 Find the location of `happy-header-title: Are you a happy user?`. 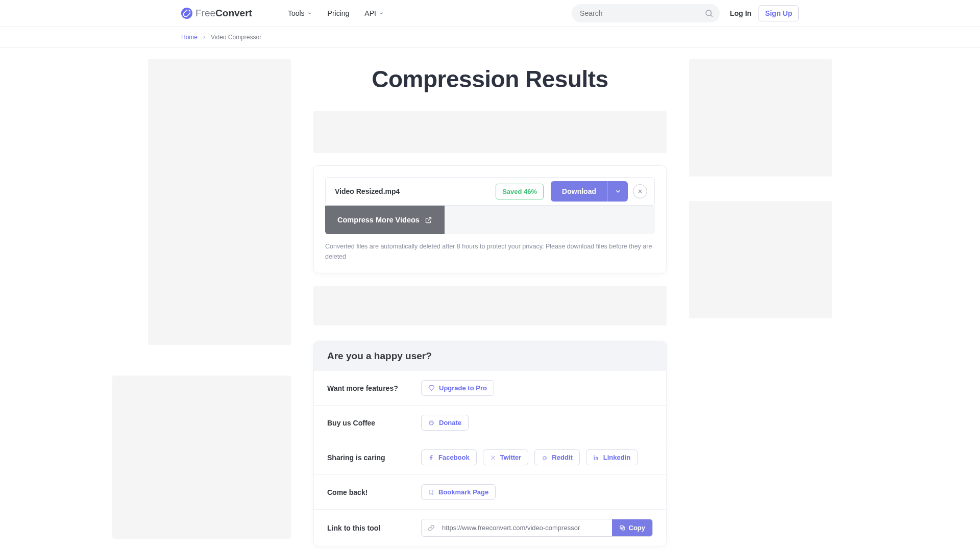

happy-header-title: Are you a happy user? is located at coordinates (490, 356).